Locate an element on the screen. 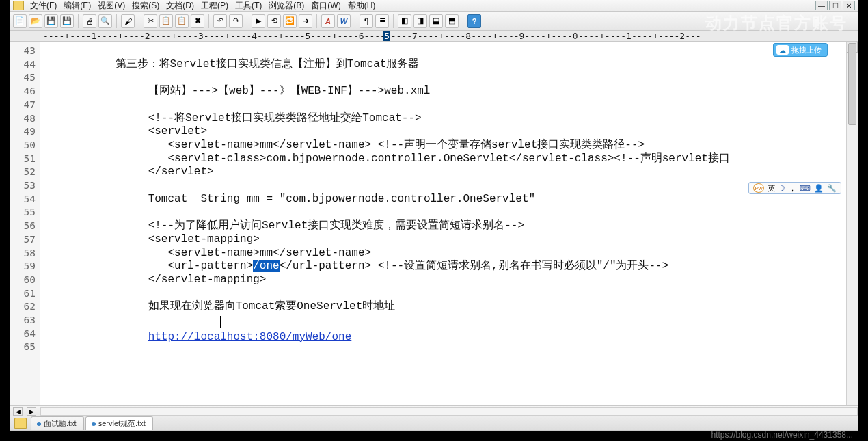  print-button: 🖨 is located at coordinates (90, 21).